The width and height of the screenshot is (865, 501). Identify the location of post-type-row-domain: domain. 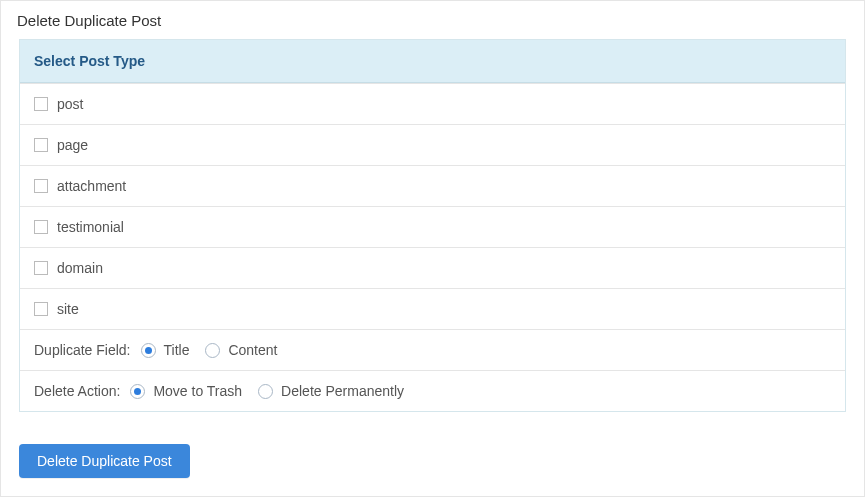
(432, 268).